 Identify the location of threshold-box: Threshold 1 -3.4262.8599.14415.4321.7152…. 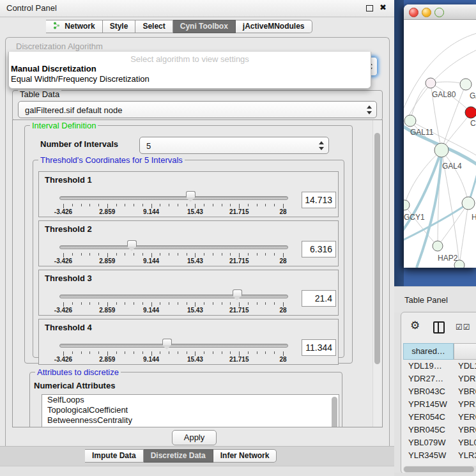
(188, 194).